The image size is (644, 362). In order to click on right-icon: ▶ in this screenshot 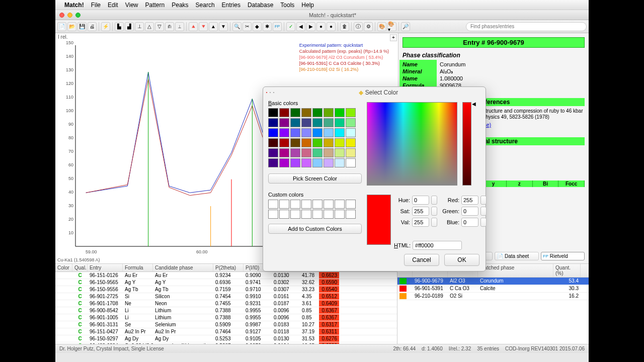, I will do `click(311, 27)`.